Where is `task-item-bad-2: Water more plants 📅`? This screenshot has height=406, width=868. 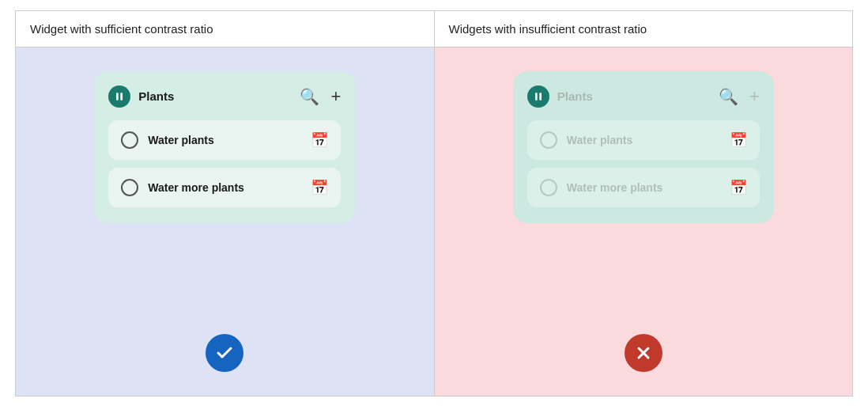 task-item-bad-2: Water more plants 📅 is located at coordinates (643, 188).